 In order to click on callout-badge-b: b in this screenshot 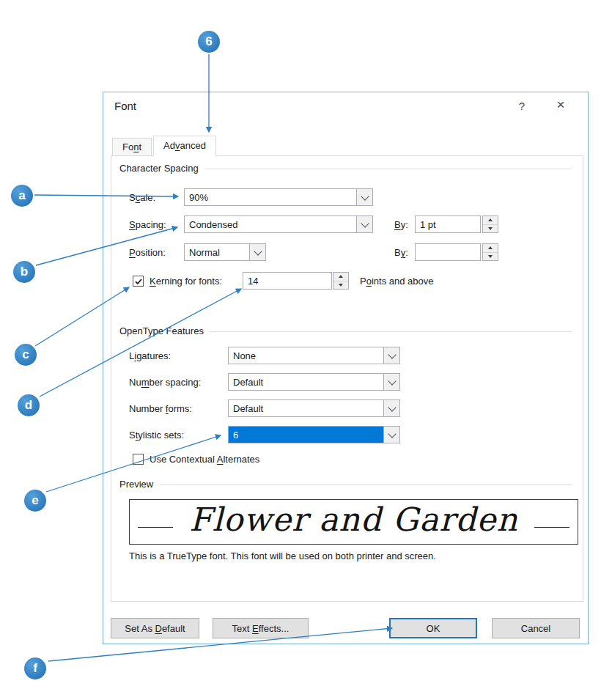, I will do `click(24, 272)`.